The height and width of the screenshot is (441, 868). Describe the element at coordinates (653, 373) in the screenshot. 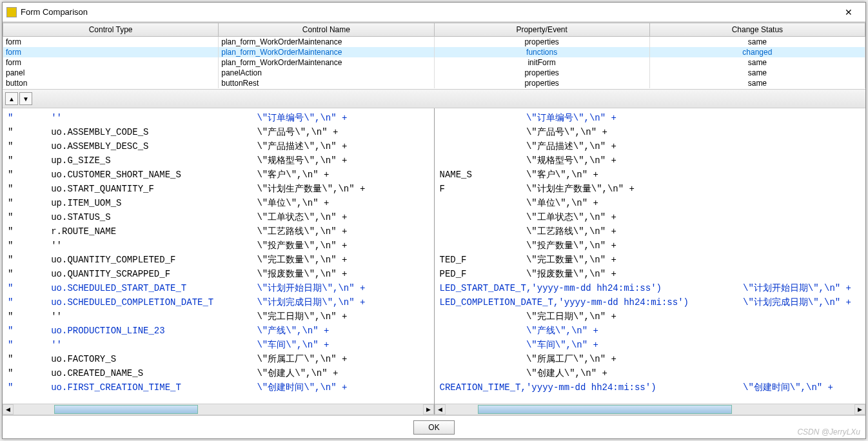

I see `code-line: \"创建人\",\n" +` at that location.